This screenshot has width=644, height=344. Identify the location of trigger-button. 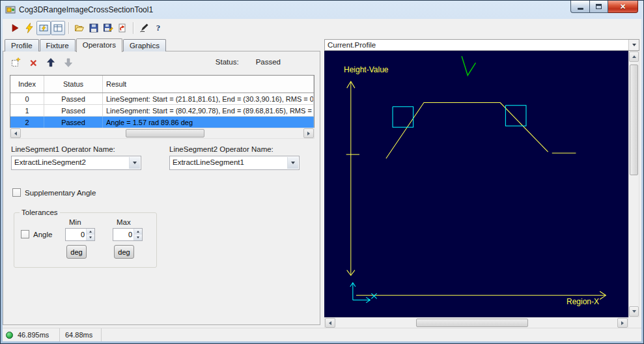
(29, 28).